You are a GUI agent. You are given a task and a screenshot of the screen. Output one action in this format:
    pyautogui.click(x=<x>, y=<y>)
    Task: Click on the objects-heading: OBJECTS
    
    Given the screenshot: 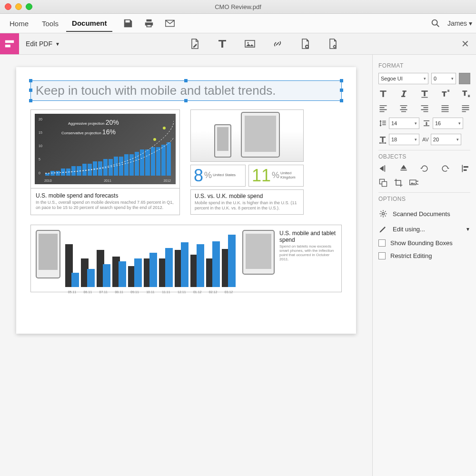 What is the action you would take?
    pyautogui.click(x=425, y=157)
    